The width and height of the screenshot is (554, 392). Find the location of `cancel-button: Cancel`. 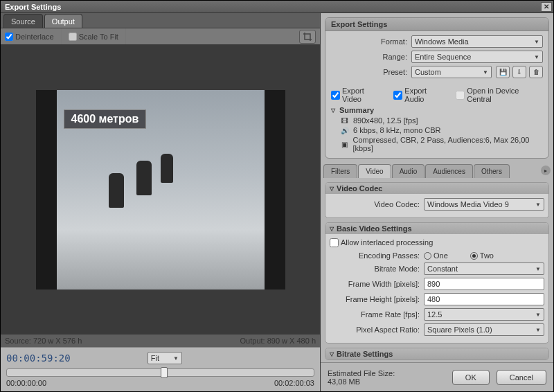

cancel-button: Cancel is located at coordinates (521, 377).